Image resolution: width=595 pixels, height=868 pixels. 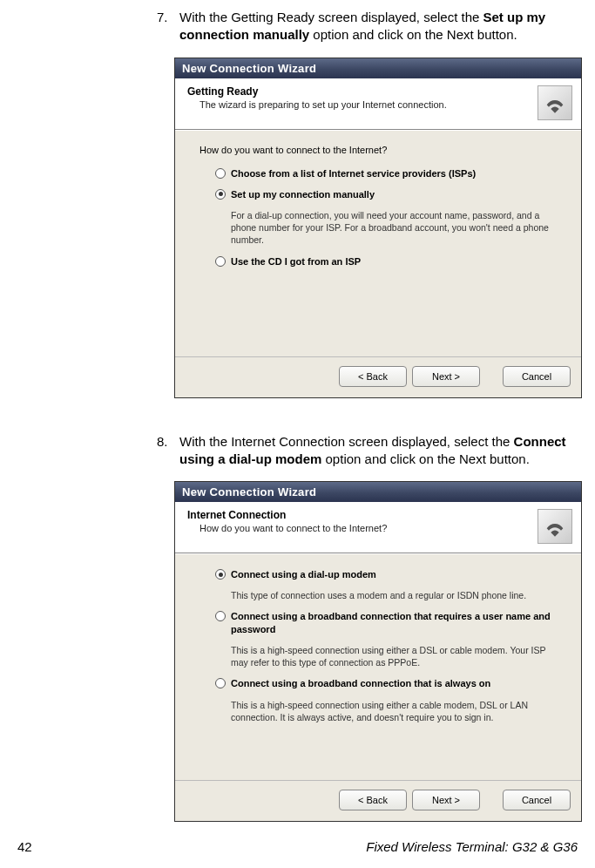 I want to click on option-label: Connect using a dial-up modem, so click(x=303, y=574).